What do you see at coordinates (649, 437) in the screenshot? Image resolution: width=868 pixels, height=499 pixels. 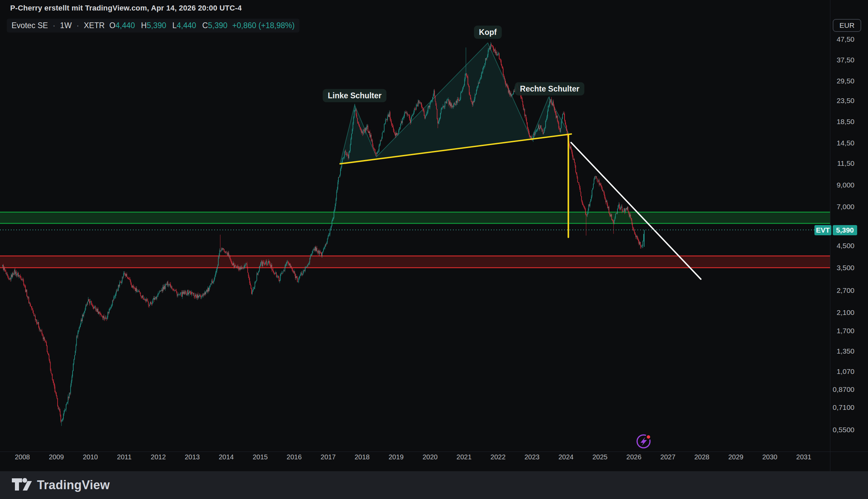 I see `notification-dot-icon` at bounding box center [649, 437].